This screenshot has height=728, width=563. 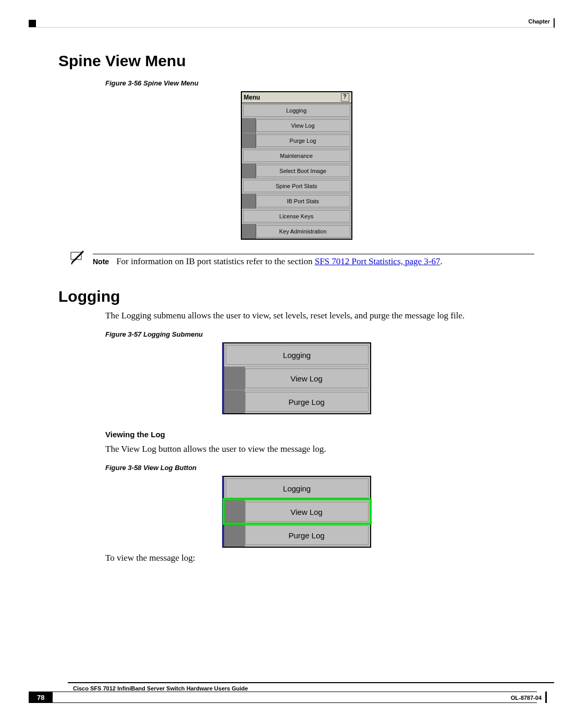 What do you see at coordinates (296, 24) in the screenshot?
I see `page-header: Chapter` at bounding box center [296, 24].